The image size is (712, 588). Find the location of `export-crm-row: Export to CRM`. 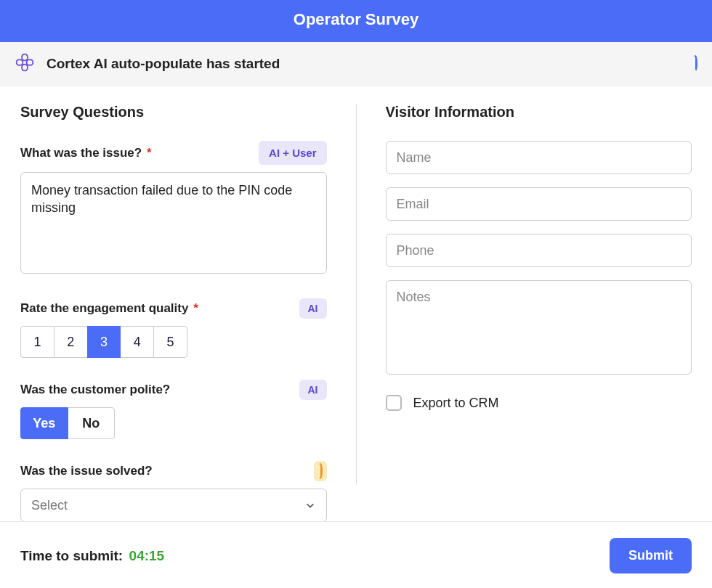

export-crm-row: Export to CRM is located at coordinates (539, 403).